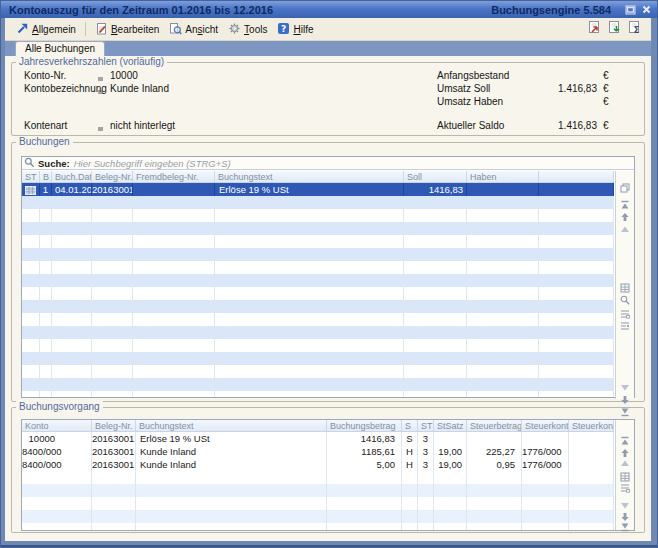  I want to click on title-bar: Kontoauszug für den Zeitraum 01.2016 bis…, so click(329, 10).